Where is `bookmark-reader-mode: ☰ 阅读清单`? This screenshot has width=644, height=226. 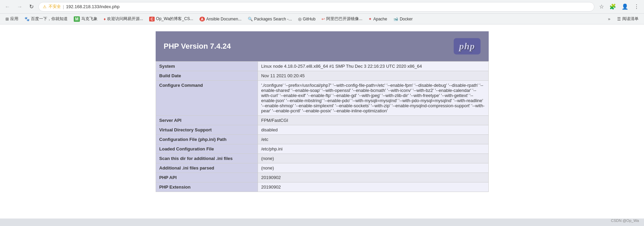 bookmark-reader-mode: ☰ 阅读清单 is located at coordinates (628, 19).